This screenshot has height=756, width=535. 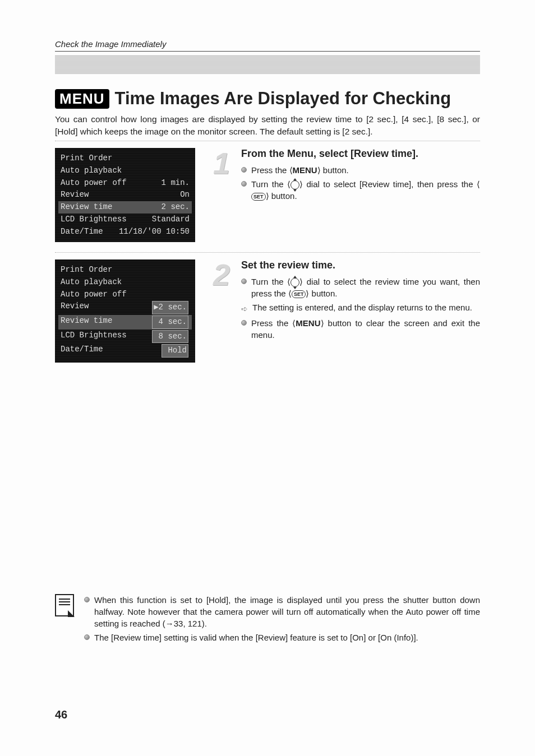 I want to click on step-1-heading: From the Menu, select [Review time]., so click(x=361, y=154).